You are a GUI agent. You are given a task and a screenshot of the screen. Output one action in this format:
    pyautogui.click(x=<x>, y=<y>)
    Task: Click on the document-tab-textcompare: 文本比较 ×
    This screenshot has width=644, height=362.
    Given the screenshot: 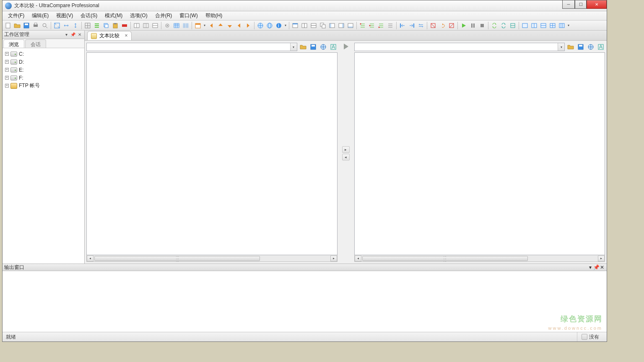 What is the action you would take?
    pyautogui.click(x=109, y=36)
    